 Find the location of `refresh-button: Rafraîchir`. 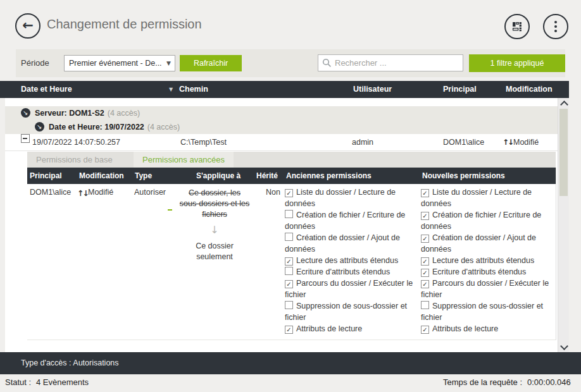

refresh-button: Rafraîchir is located at coordinates (211, 63).